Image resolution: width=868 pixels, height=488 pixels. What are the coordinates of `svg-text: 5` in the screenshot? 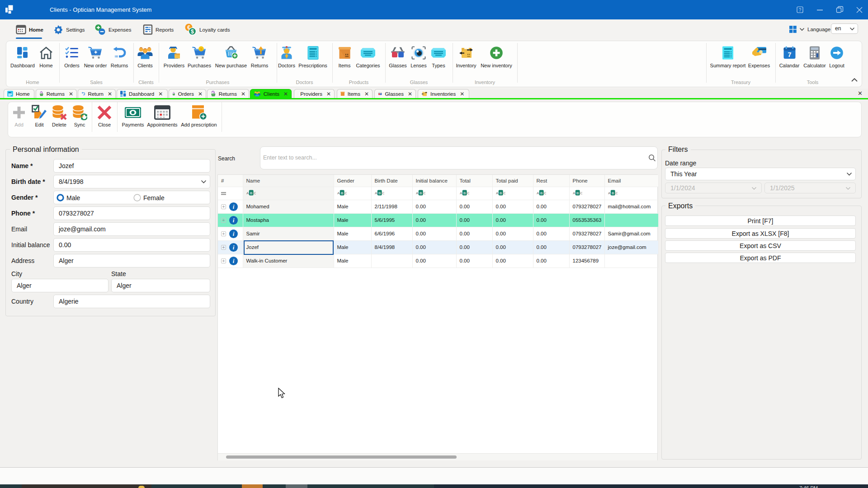 It's located at (201, 50).